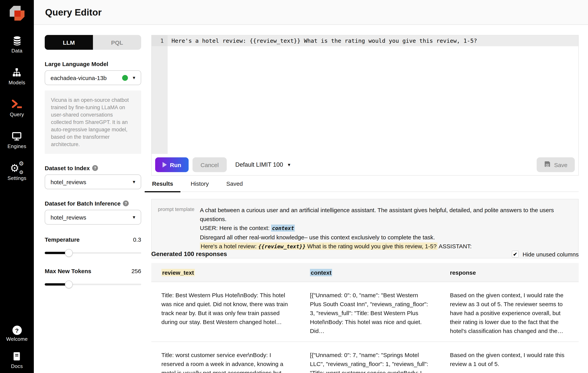 This screenshot has width=588, height=373. What do you see at coordinates (17, 41) in the screenshot?
I see `database-icon` at bounding box center [17, 41].